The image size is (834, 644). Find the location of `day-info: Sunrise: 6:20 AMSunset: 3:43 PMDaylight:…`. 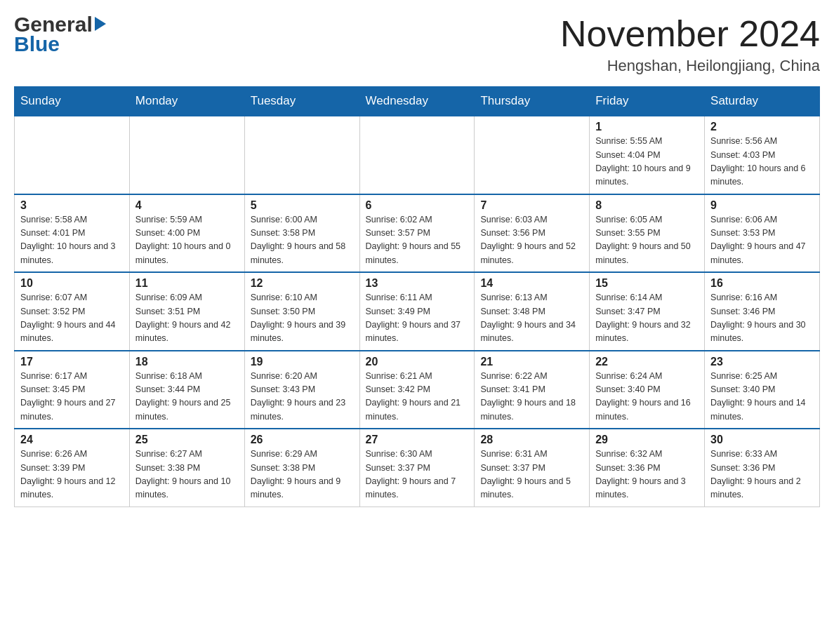

day-info: Sunrise: 6:20 AMSunset: 3:43 PMDaylight:… is located at coordinates (302, 397).